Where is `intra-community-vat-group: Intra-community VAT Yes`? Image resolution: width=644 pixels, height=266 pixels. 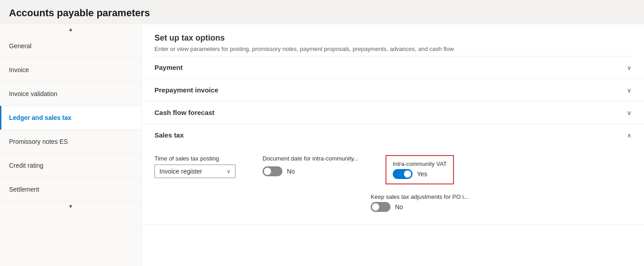 intra-community-vat-group: Intra-community VAT Yes is located at coordinates (420, 170).